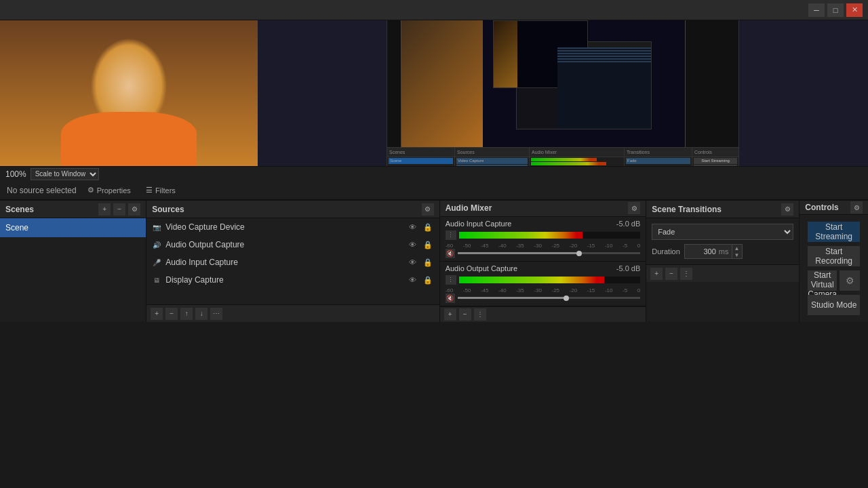 This screenshot has height=488, width=868. Describe the element at coordinates (834, 268) in the screenshot. I see `controls-content: Start Streaming Start Recording Start Vi…` at that location.